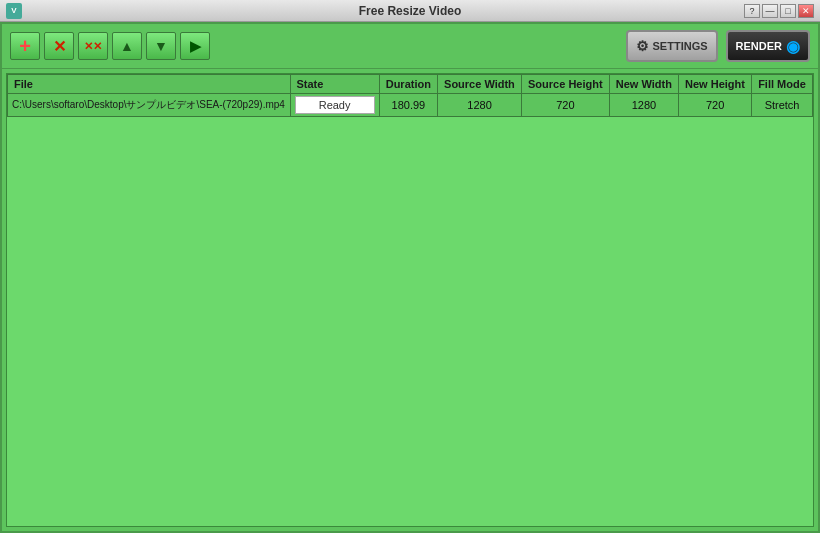 The height and width of the screenshot is (533, 820). What do you see at coordinates (161, 46) in the screenshot?
I see `move-down-button` at bounding box center [161, 46].